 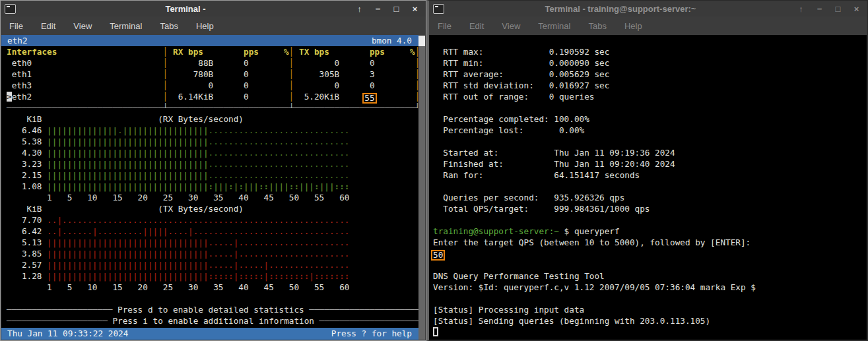 What do you see at coordinates (648, 321) in the screenshot?
I see `terminal-line: [Status] Sending queries (beginning with…` at bounding box center [648, 321].